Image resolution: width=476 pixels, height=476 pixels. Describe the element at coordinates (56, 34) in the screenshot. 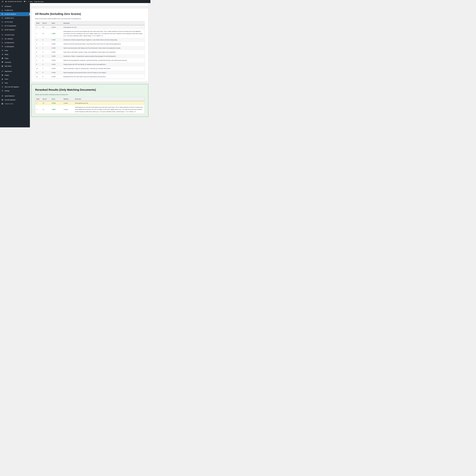

I see `score-cell: 1.3987` at that location.